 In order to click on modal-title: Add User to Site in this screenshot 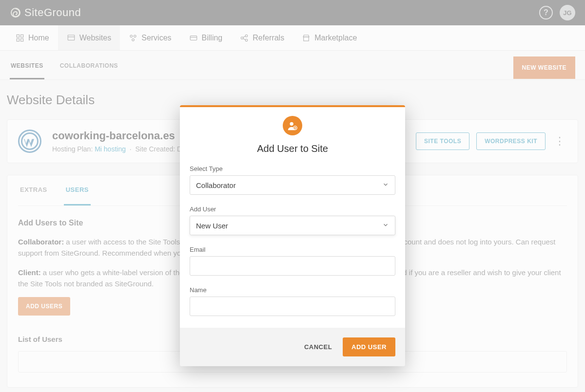, I will do `click(292, 149)`.